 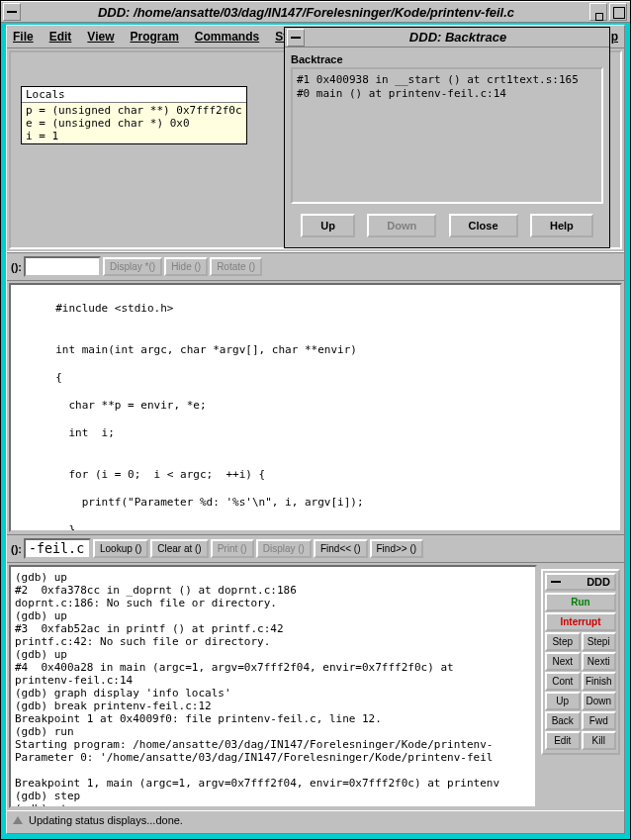 What do you see at coordinates (227, 37) in the screenshot?
I see `menu-commands: Commands` at bounding box center [227, 37].